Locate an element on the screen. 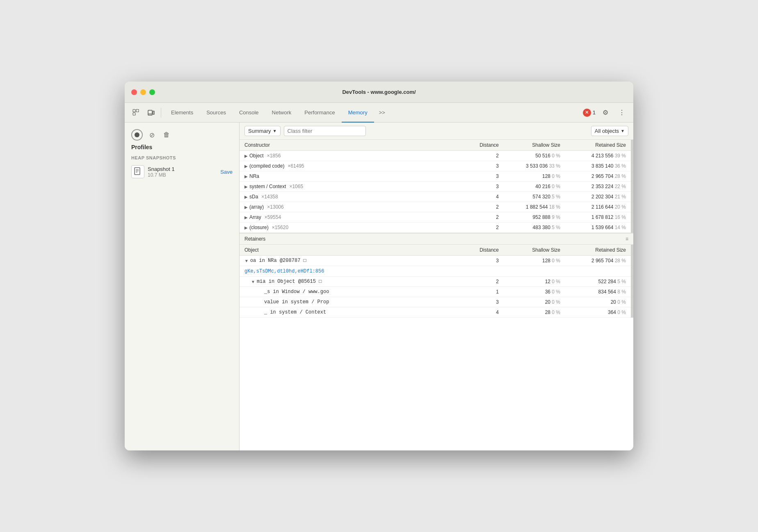 This screenshot has height=532, width=758. device-icon is located at coordinates (151, 113).